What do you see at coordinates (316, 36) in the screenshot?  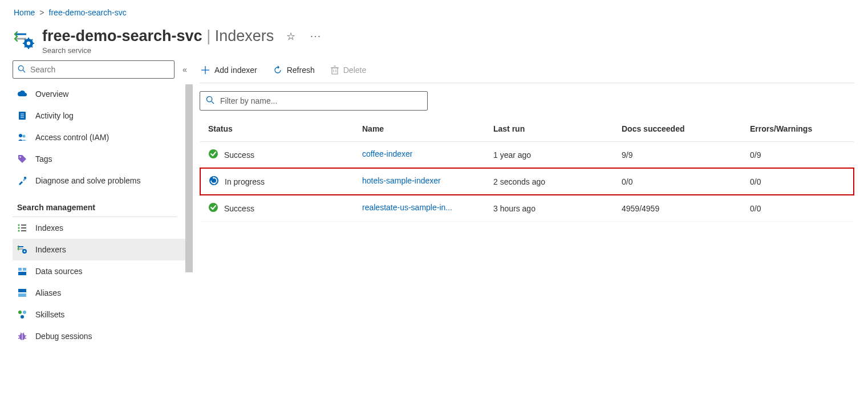 I see `more-button: ···` at bounding box center [316, 36].